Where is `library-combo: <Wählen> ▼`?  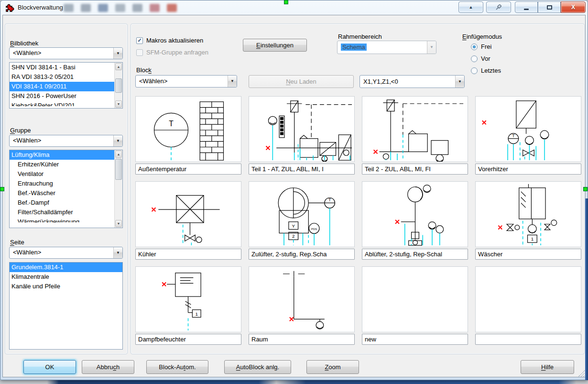
library-combo: <Wählen> ▼ is located at coordinates (66, 54).